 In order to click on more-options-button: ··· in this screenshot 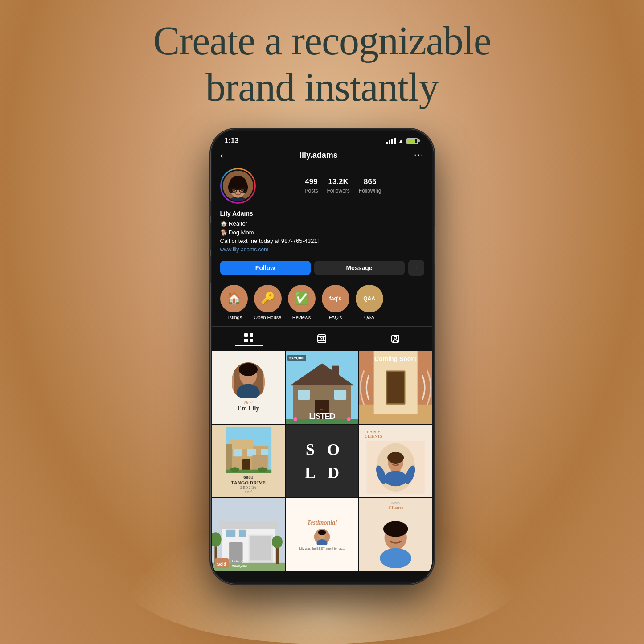, I will do `click(419, 155)`.